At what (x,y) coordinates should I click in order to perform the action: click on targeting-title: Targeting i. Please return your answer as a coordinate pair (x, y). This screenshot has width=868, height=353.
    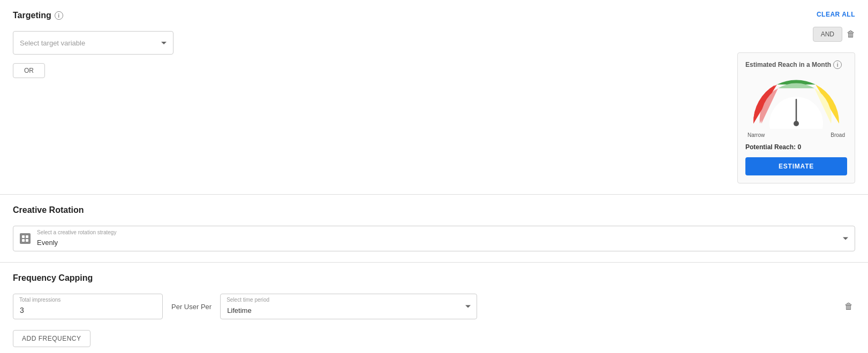
    Looking at the image, I should click on (364, 16).